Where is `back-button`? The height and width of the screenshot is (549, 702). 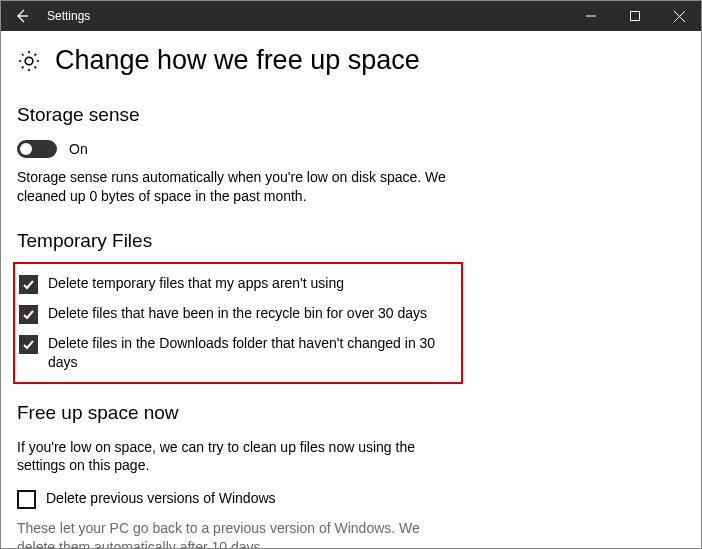 back-button is located at coordinates (22, 16).